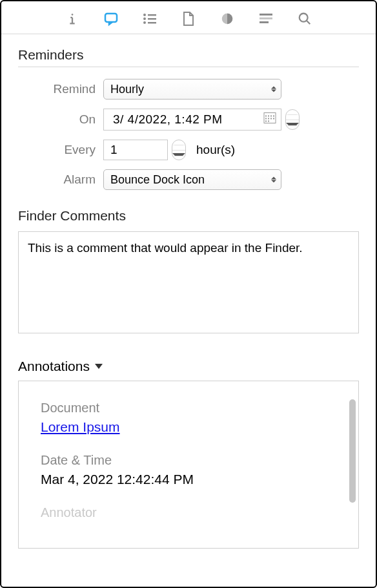  What do you see at coordinates (305, 19) in the screenshot?
I see `search-icon` at bounding box center [305, 19].